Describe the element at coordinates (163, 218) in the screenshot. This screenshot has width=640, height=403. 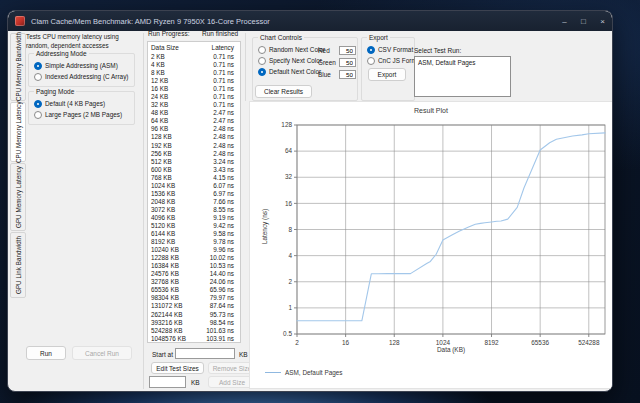
I see `data-size-cell: 4096 KB` at that location.